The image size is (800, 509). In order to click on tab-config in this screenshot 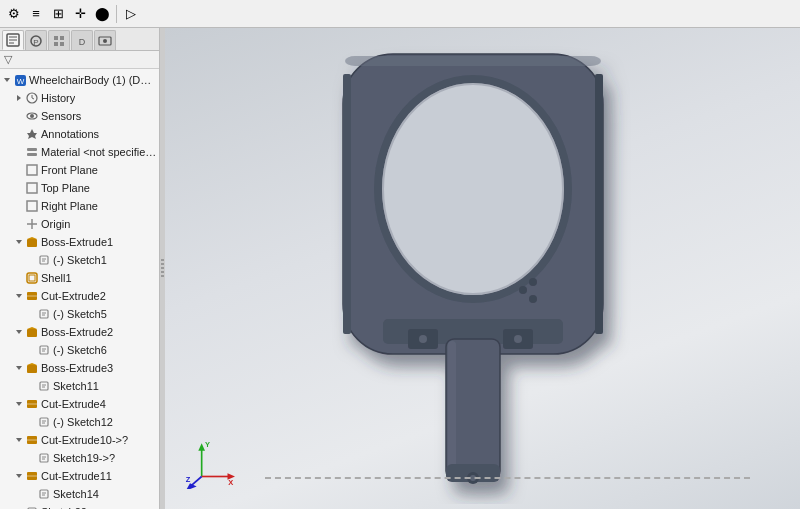, I will do `click(59, 40)`.